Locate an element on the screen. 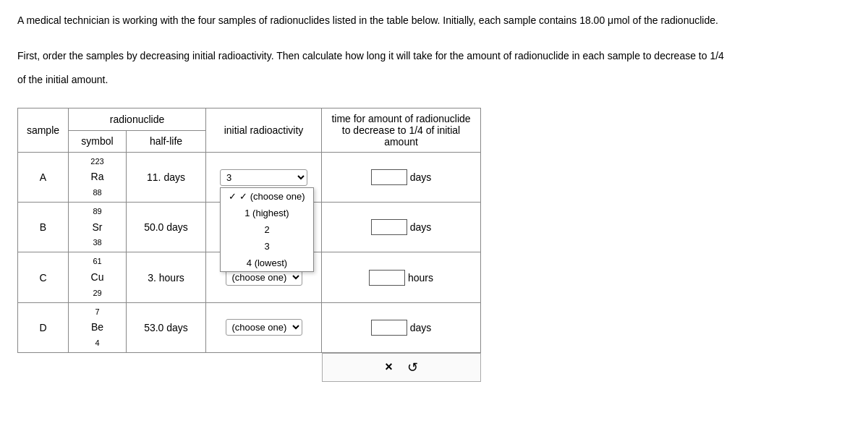 Image resolution: width=868 pixels, height=447 pixels. superscript-d: 7 is located at coordinates (97, 312).